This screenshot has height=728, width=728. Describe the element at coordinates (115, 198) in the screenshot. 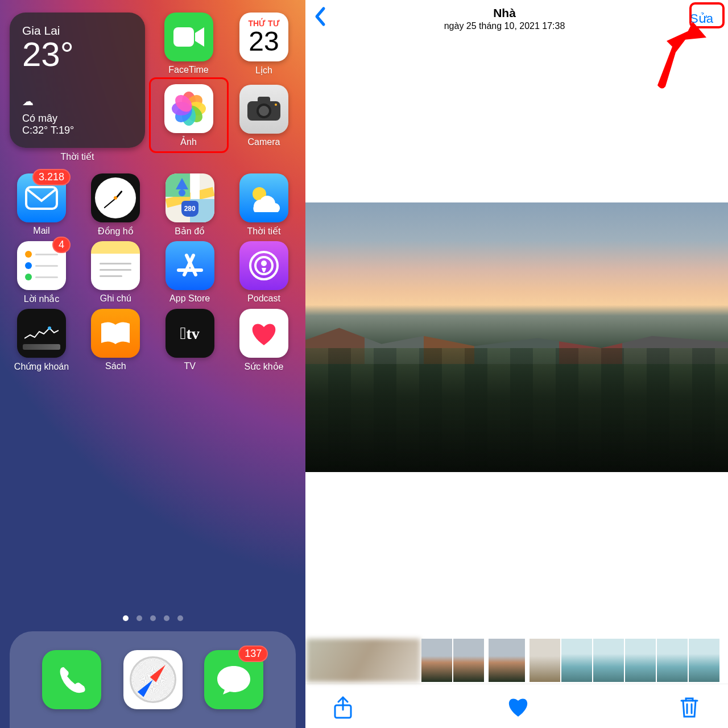

I see `clock-app` at that location.